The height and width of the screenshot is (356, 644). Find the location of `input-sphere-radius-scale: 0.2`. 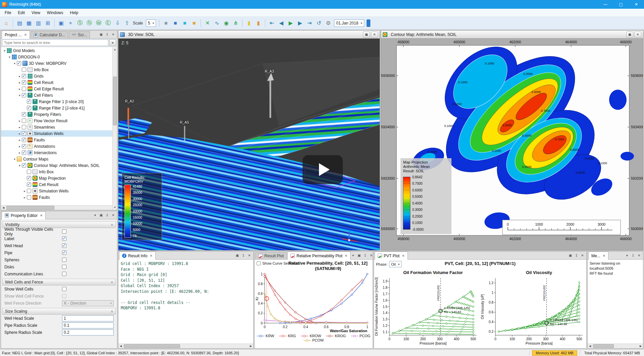

input-sphere-radius-scale: 0.2 is located at coordinates (88, 332).